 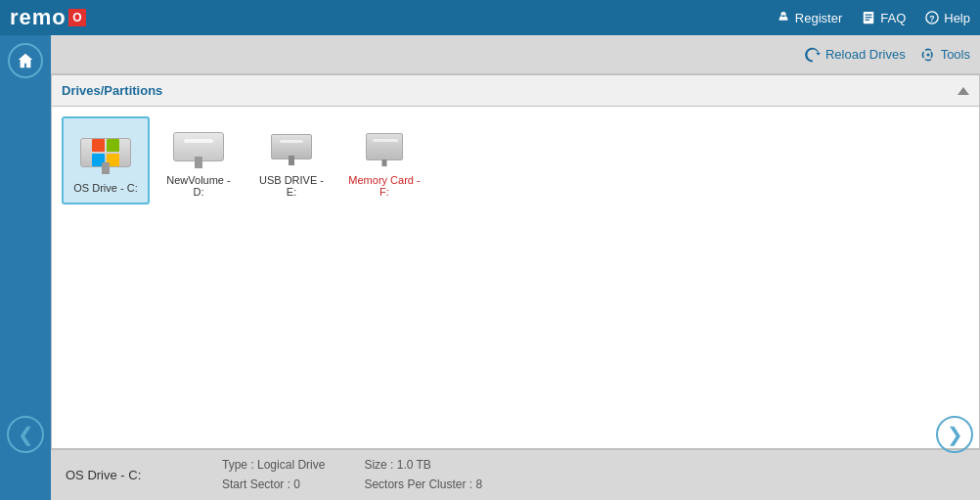 What do you see at coordinates (819, 18) in the screenshot?
I see `register-label: Register` at bounding box center [819, 18].